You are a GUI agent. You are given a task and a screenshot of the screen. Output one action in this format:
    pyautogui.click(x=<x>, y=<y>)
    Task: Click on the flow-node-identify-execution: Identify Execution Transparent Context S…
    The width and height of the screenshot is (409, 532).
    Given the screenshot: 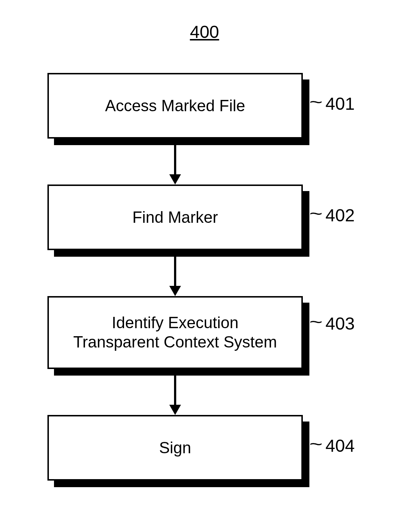 What is the action you would take?
    pyautogui.click(x=175, y=333)
    